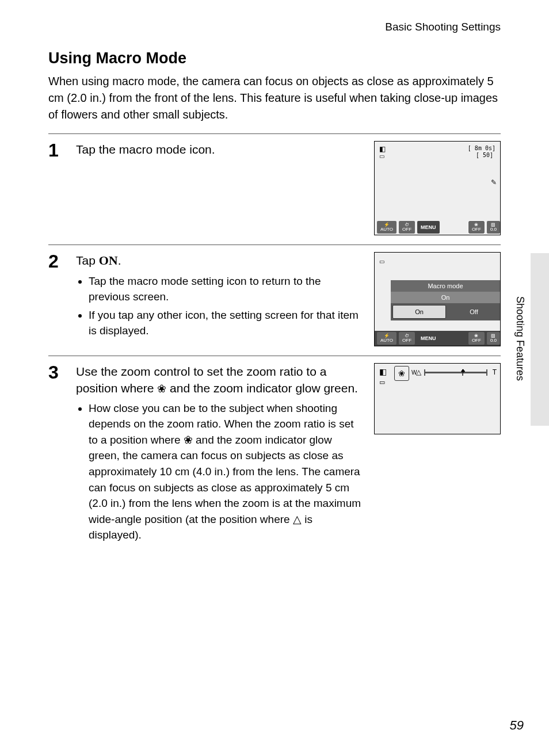 The image size is (549, 756). What do you see at coordinates (456, 373) in the screenshot?
I see `zoom-bar` at bounding box center [456, 373].